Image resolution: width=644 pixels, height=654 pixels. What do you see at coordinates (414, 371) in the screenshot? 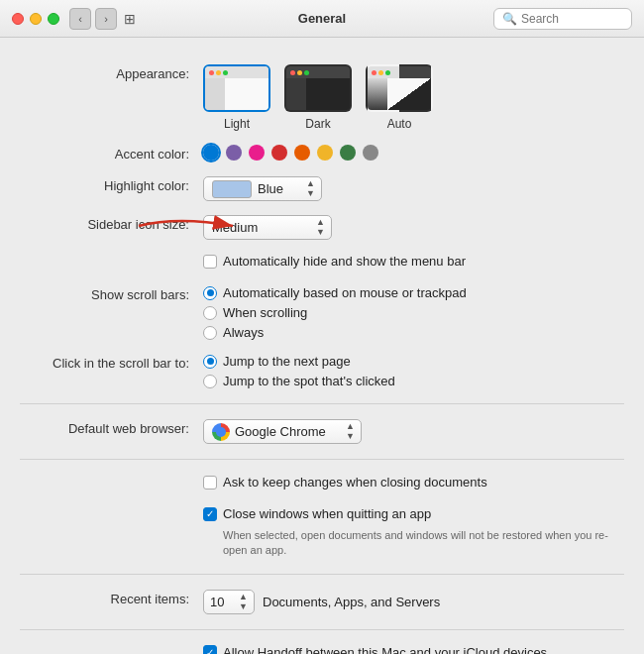
I see `click-scroll-controls: Jump to the next page Jump to the spot t…` at bounding box center [414, 371].